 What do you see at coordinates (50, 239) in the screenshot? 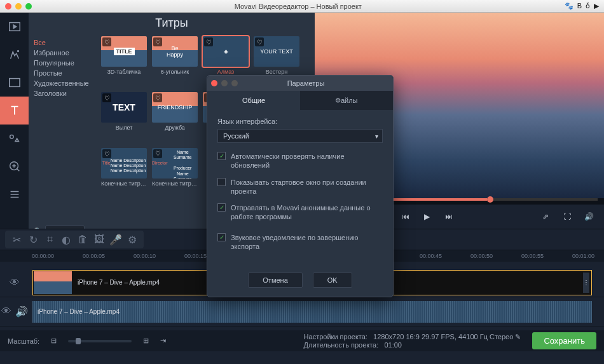
I see `crop-button: ⌗` at bounding box center [50, 239].